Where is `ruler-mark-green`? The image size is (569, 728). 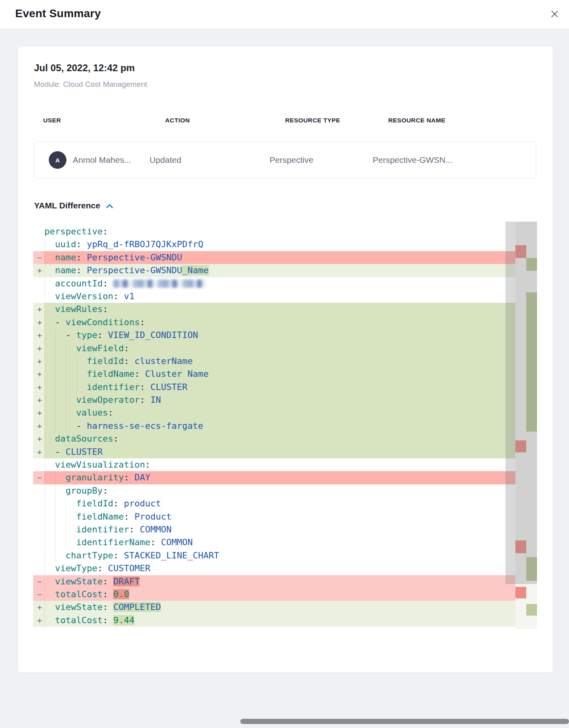 ruler-mark-green is located at coordinates (532, 610).